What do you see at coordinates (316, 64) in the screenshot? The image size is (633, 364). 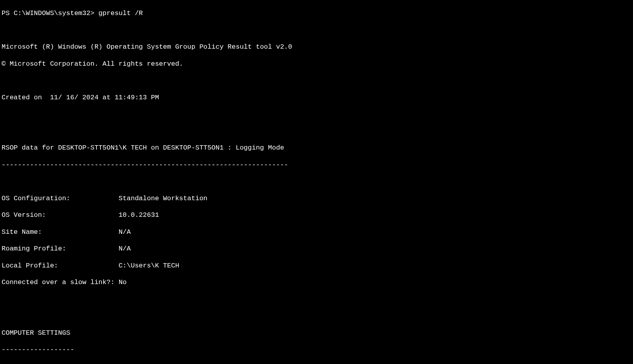 I see `copyright-line: © Microsoft Corporation. All rights rese…` at bounding box center [316, 64].